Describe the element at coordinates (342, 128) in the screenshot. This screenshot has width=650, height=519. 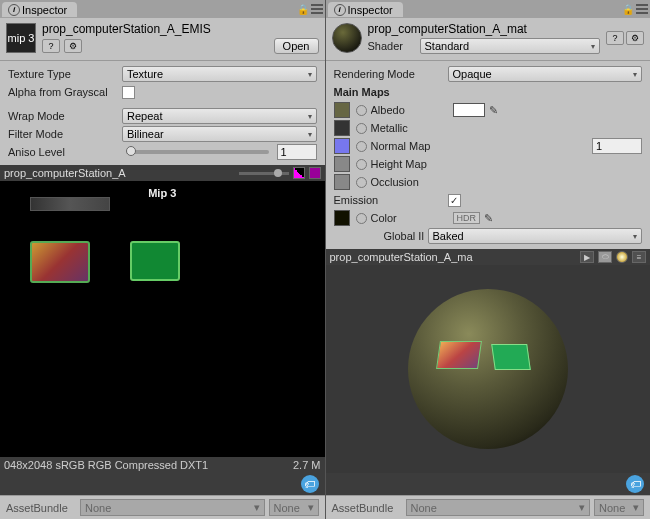
I see `metallic-texture-slot` at that location.